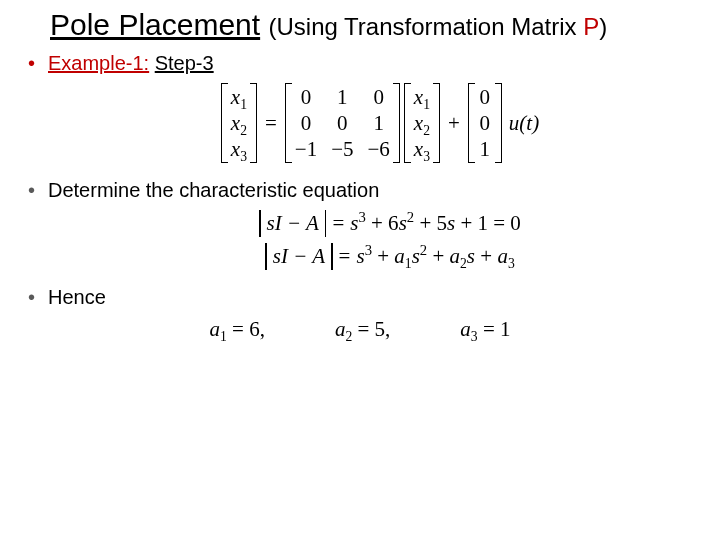  I want to click on b-vector: 0 0 1, so click(485, 123).